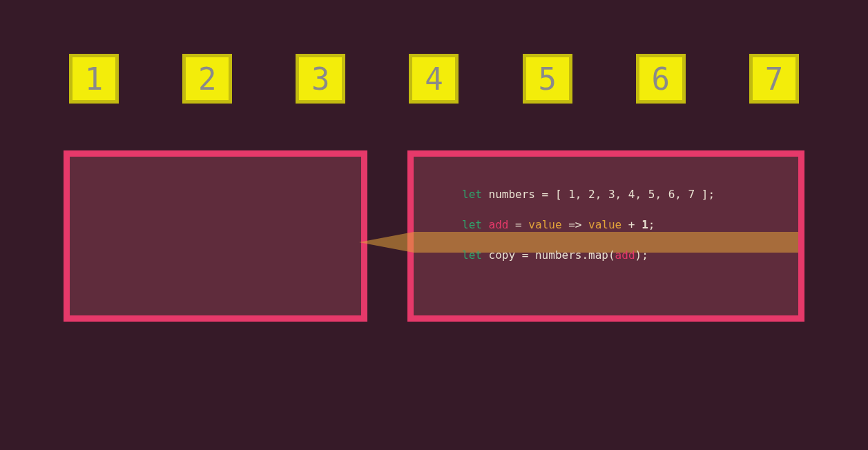  I want to click on identifier: copy, so click(503, 255).